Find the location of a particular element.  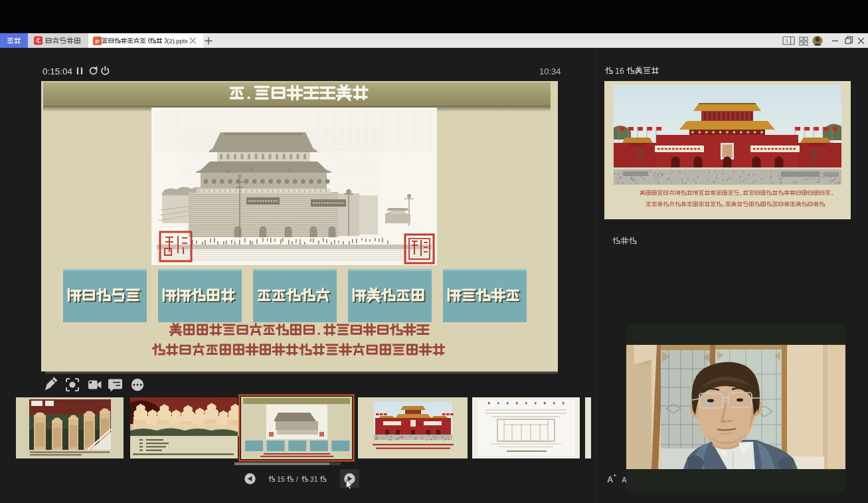

svg-text: 1 is located at coordinates (788, 41).